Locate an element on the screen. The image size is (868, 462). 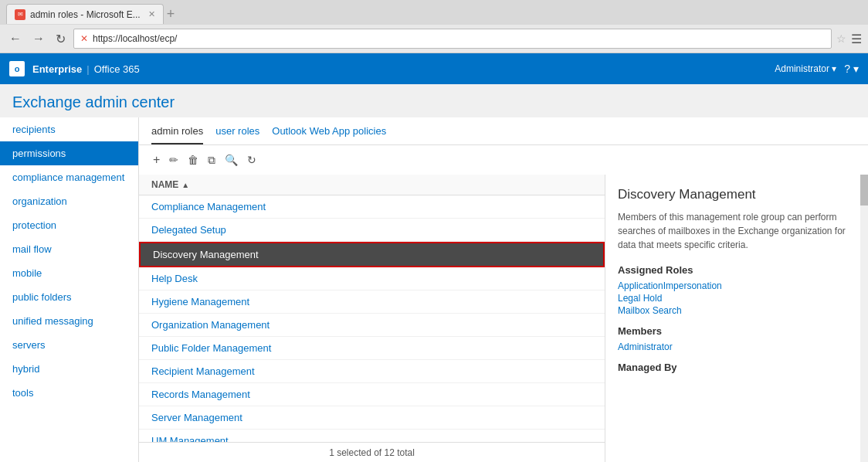
copy-button: ⧉ is located at coordinates (212, 161).